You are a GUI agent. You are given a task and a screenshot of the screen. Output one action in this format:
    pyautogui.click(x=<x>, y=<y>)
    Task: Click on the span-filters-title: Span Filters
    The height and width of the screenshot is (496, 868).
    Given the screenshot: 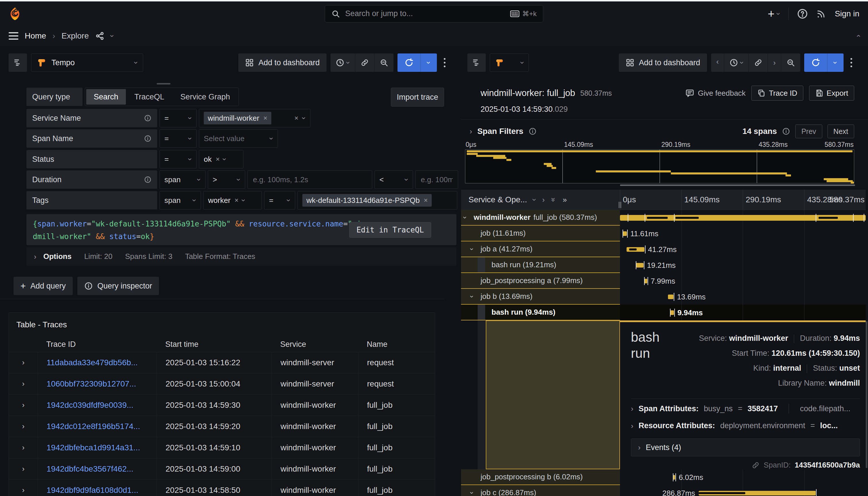 What is the action you would take?
    pyautogui.click(x=500, y=131)
    